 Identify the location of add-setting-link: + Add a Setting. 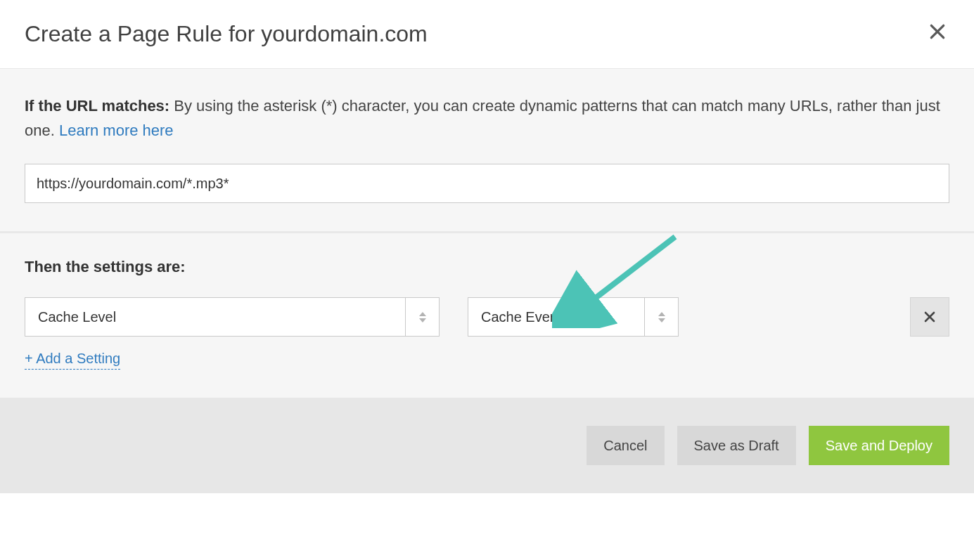
(72, 360).